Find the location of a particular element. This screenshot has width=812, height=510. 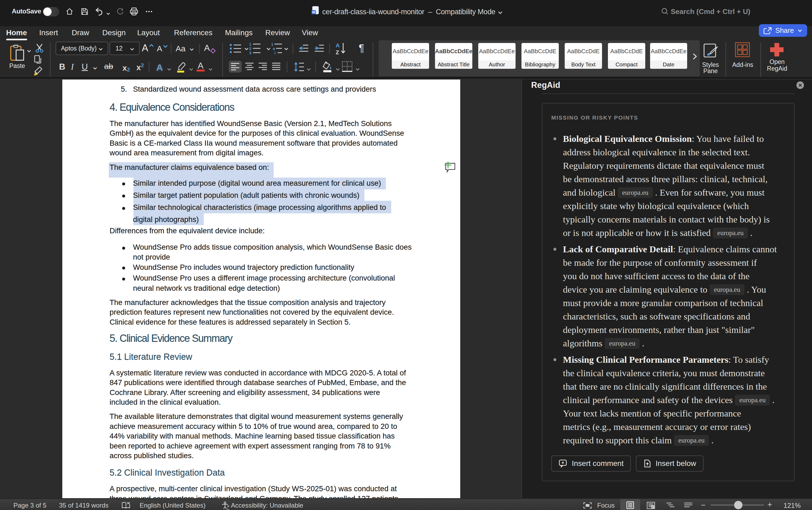

svg-text: 3 is located at coordinates (250, 53).